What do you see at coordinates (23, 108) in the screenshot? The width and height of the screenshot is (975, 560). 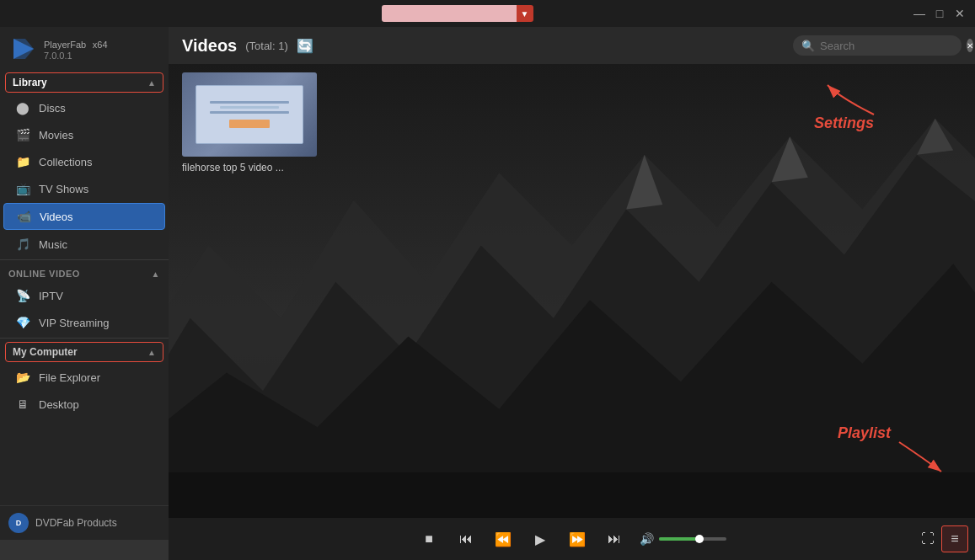 I see `discs-icon: ⬤` at bounding box center [23, 108].